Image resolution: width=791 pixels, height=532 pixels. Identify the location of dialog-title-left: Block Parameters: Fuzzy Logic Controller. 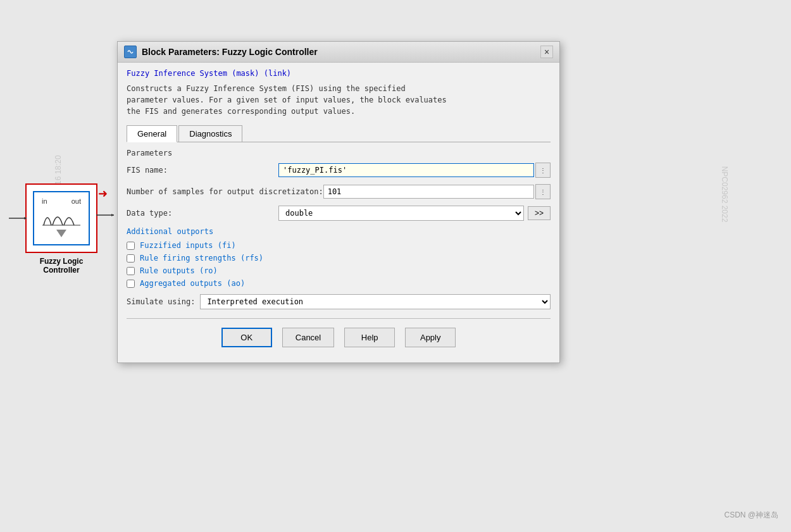
(221, 52).